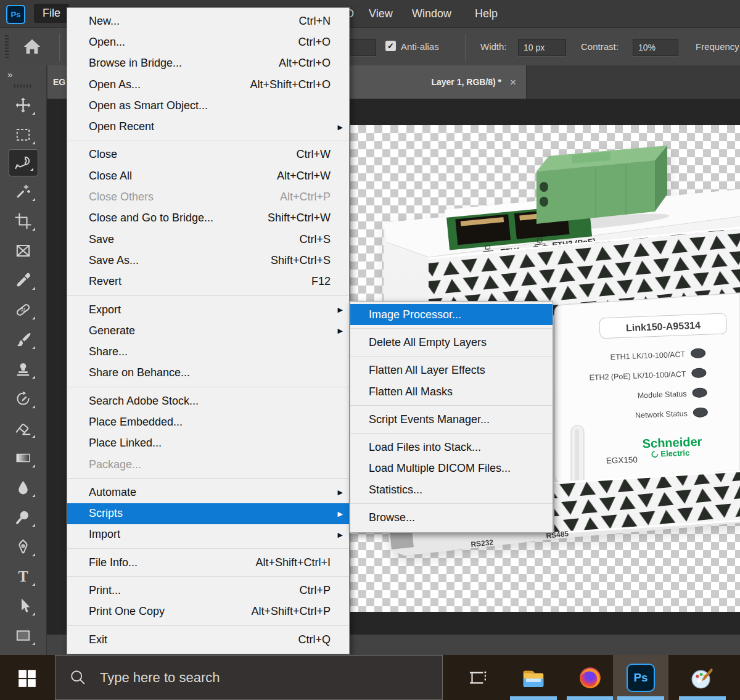 This screenshot has width=740, height=700. Describe the element at coordinates (187, 591) in the screenshot. I see `menu-item-label: Print...` at that location.